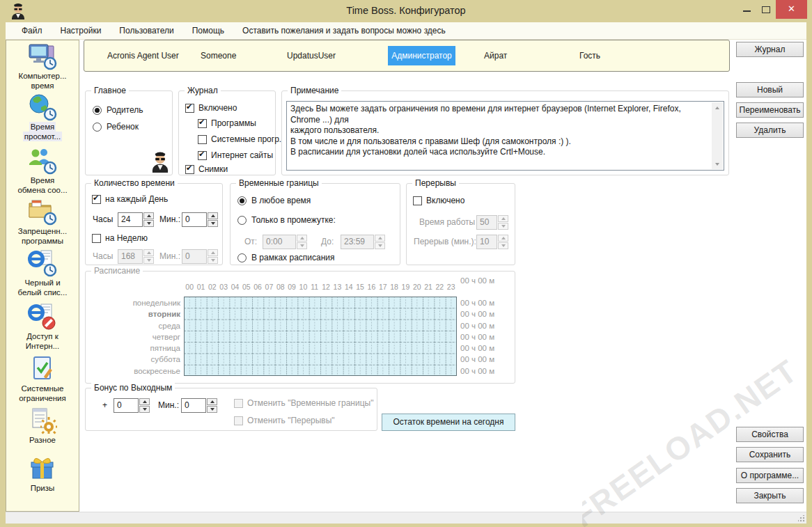  I want to click on sidebar-item-prizes: Призы, so click(42, 473).